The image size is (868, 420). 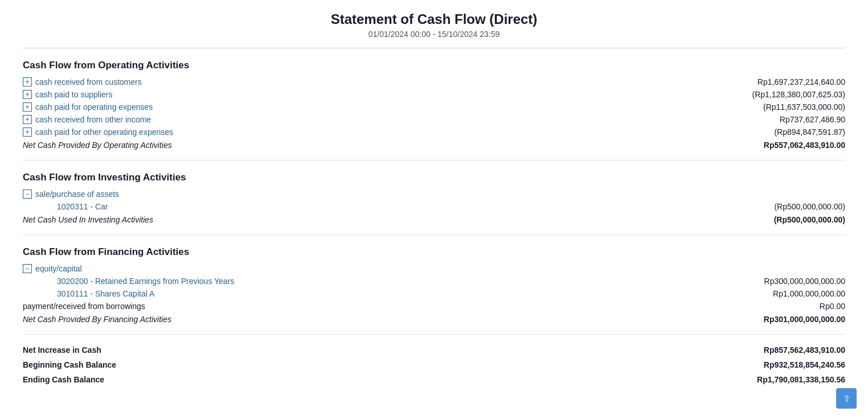 What do you see at coordinates (27, 94) in the screenshot?
I see `toggle-suppliers: +` at bounding box center [27, 94].